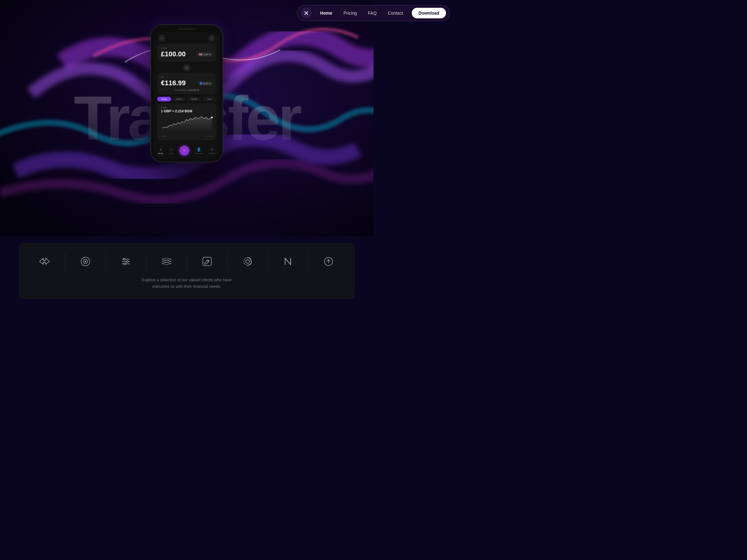  Describe the element at coordinates (162, 38) in the screenshot. I see `back-button: ←` at that location.